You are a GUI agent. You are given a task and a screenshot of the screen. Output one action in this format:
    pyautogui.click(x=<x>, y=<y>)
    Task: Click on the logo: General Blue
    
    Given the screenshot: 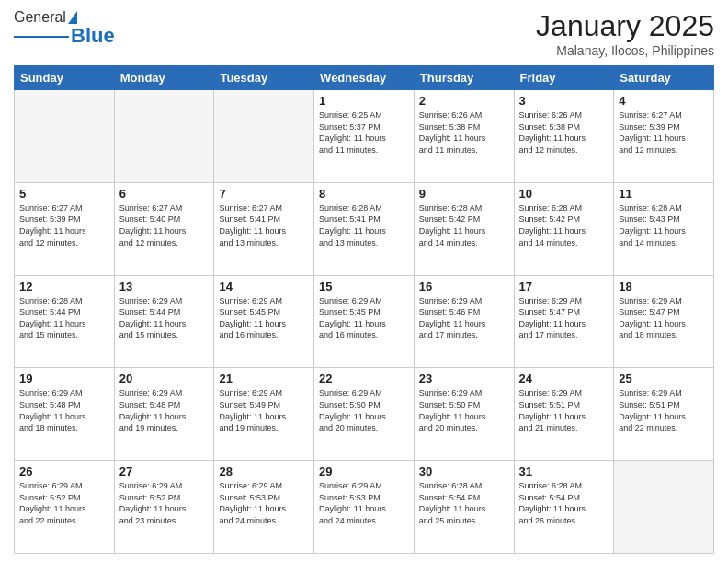 What is the action you would take?
    pyautogui.click(x=64, y=29)
    